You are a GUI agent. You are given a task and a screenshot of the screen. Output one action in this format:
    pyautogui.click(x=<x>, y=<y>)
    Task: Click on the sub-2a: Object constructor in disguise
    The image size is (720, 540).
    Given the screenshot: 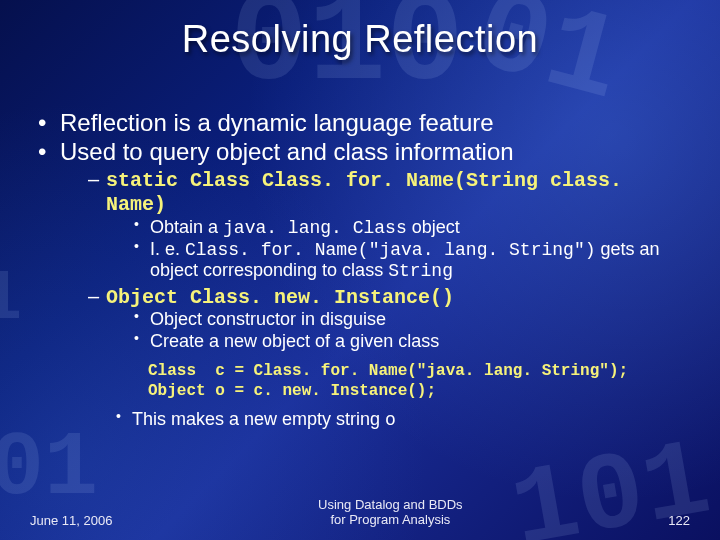 What is the action you would take?
    pyautogui.click(x=412, y=319)
    